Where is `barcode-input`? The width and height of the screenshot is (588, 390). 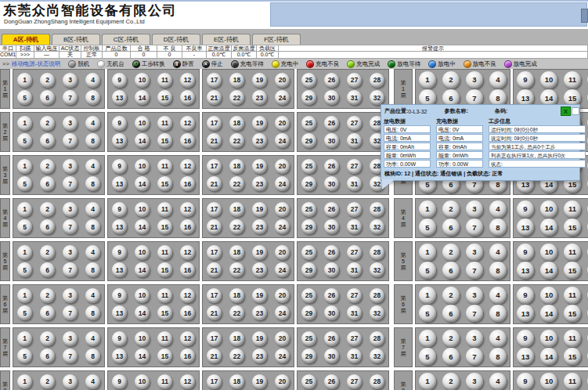 barcode-input is located at coordinates (575, 111).